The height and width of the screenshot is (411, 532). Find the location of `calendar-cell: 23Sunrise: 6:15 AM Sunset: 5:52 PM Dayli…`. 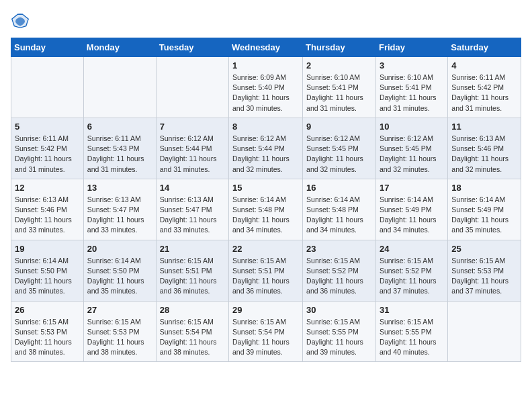

calendar-cell: 23Sunrise: 6:15 AM Sunset: 5:52 PM Dayli… is located at coordinates (340, 270).